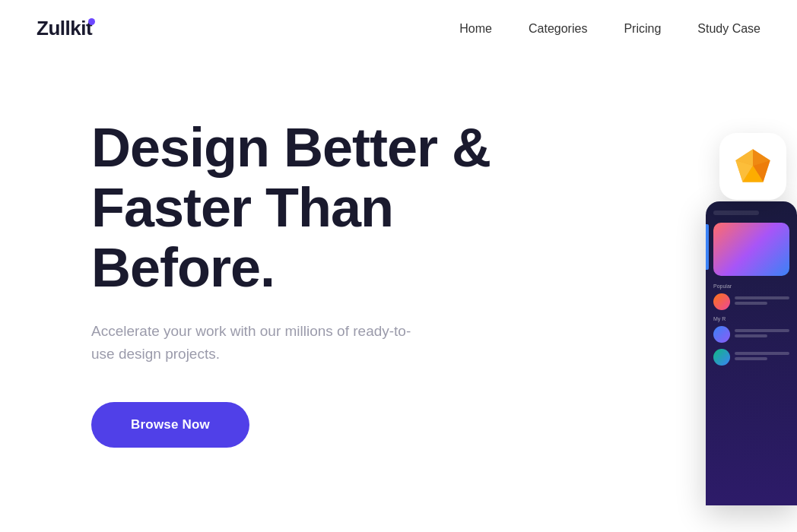 The height and width of the screenshot is (532, 797). I want to click on app-ui-card: Popular My R, so click(751, 353).